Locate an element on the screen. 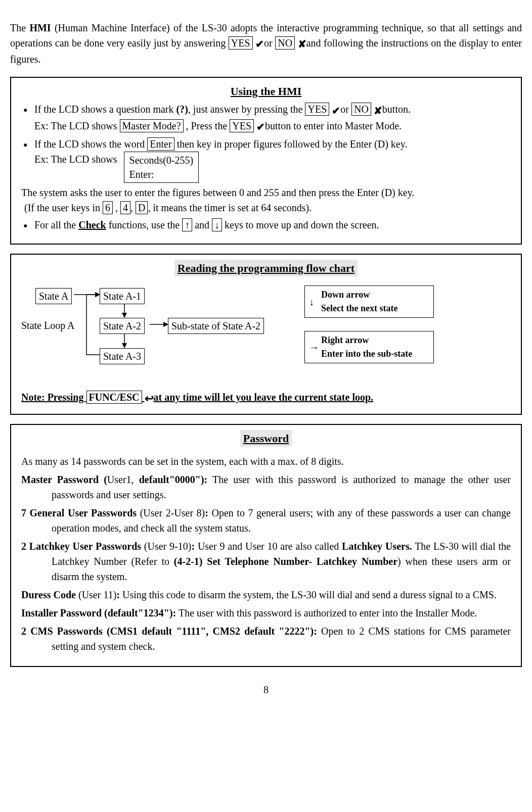  t: (If the user keys in is located at coordinates (64, 208).